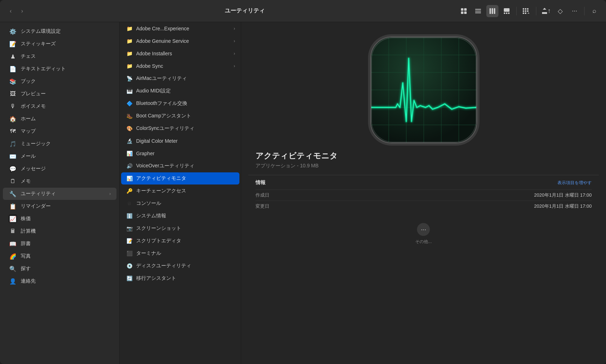  I want to click on file-item-grapher: 📊Grapher, so click(180, 153).